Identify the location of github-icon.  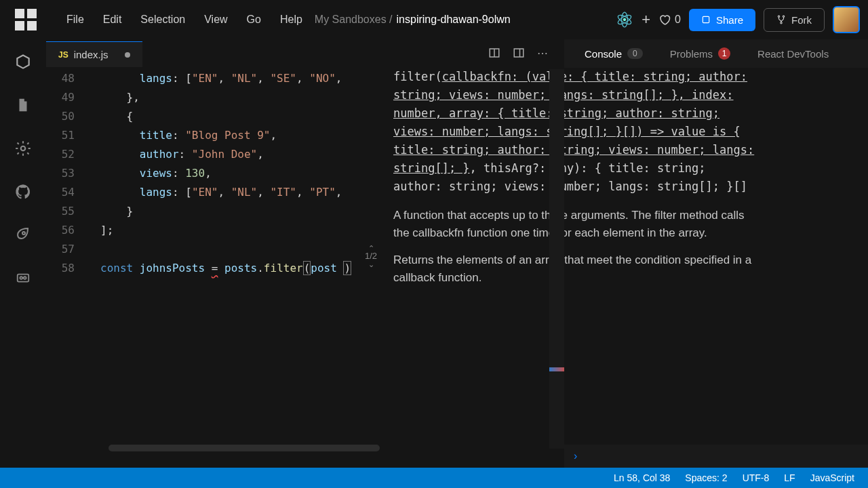
(23, 192).